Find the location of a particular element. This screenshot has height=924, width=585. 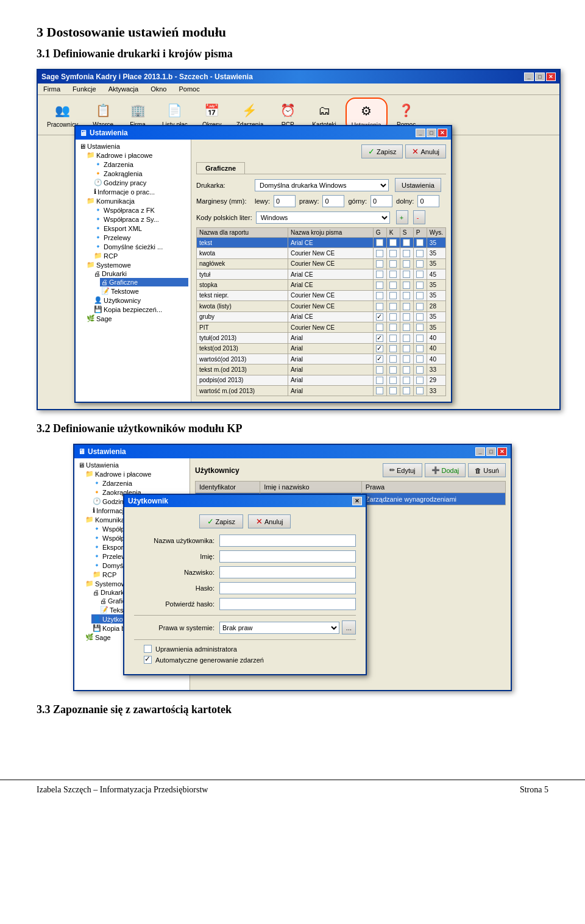

user-auto-checkbox is located at coordinates (147, 659).